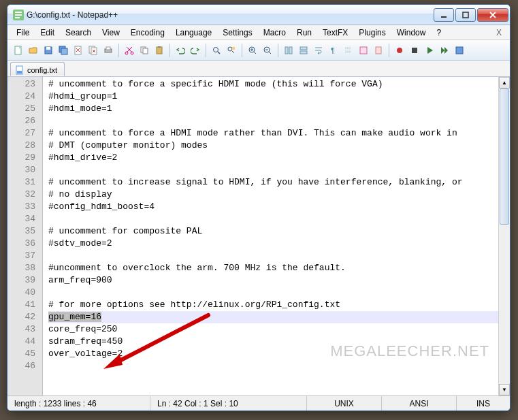 This screenshot has width=518, height=420. I want to click on code-line: #hdmi_group=1, so click(274, 97).